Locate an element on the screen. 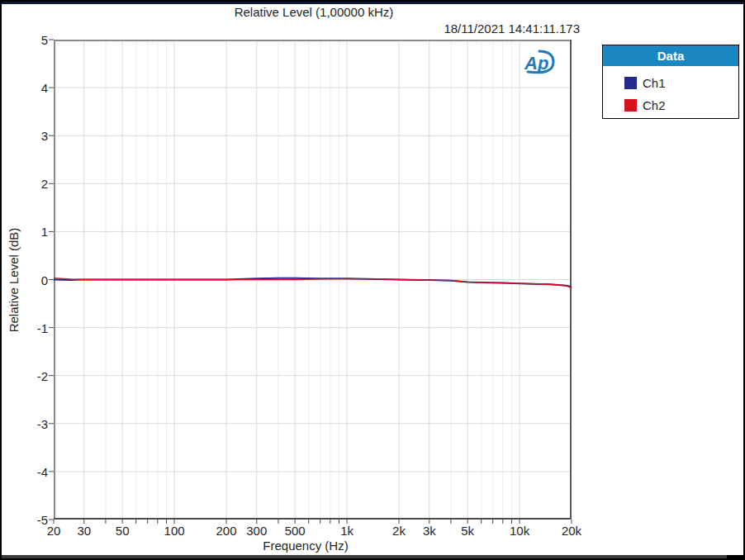 The width and height of the screenshot is (745, 560). x-tick-label-3k: 3k is located at coordinates (429, 530).